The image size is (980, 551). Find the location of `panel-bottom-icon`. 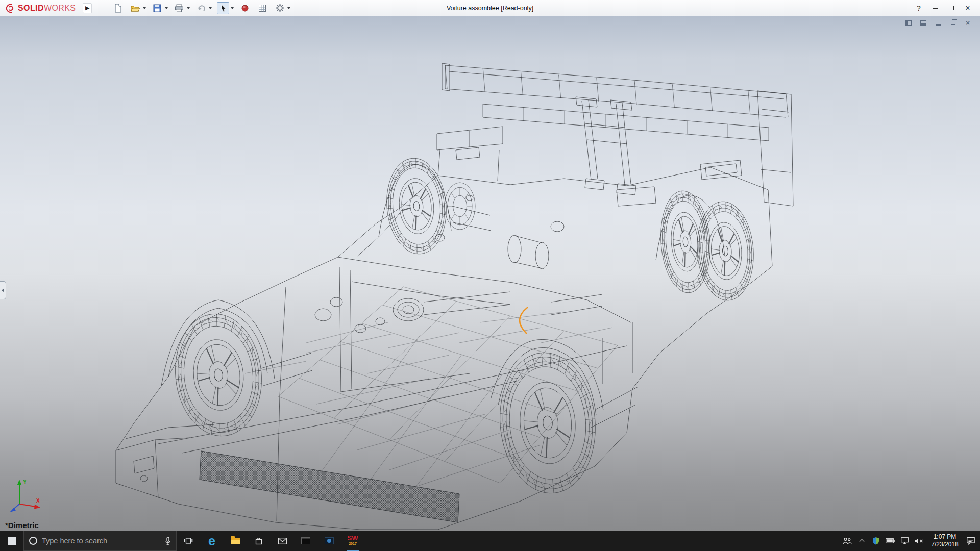

panel-bottom-icon is located at coordinates (923, 23).